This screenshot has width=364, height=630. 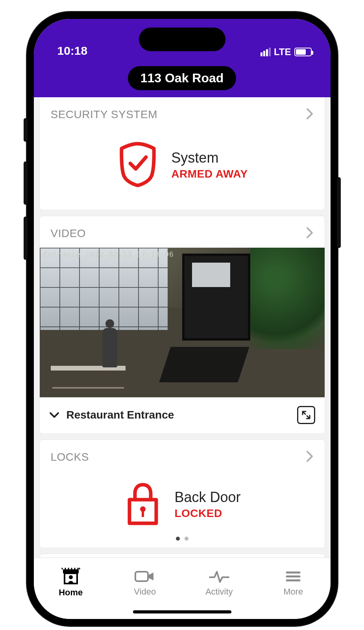 What do you see at coordinates (182, 542) in the screenshot?
I see `page-dots` at bounding box center [182, 542].